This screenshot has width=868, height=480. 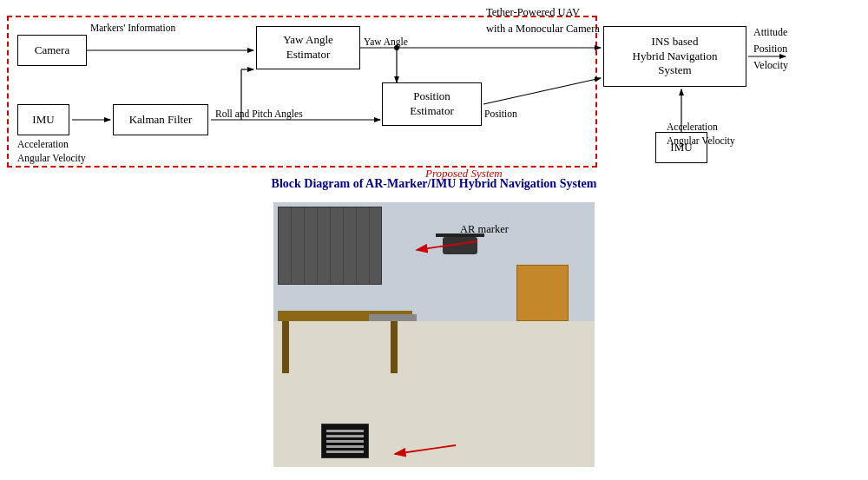 What do you see at coordinates (385, 42) in the screenshot?
I see `yaw-angle-label: Yaw Angle` at bounding box center [385, 42].